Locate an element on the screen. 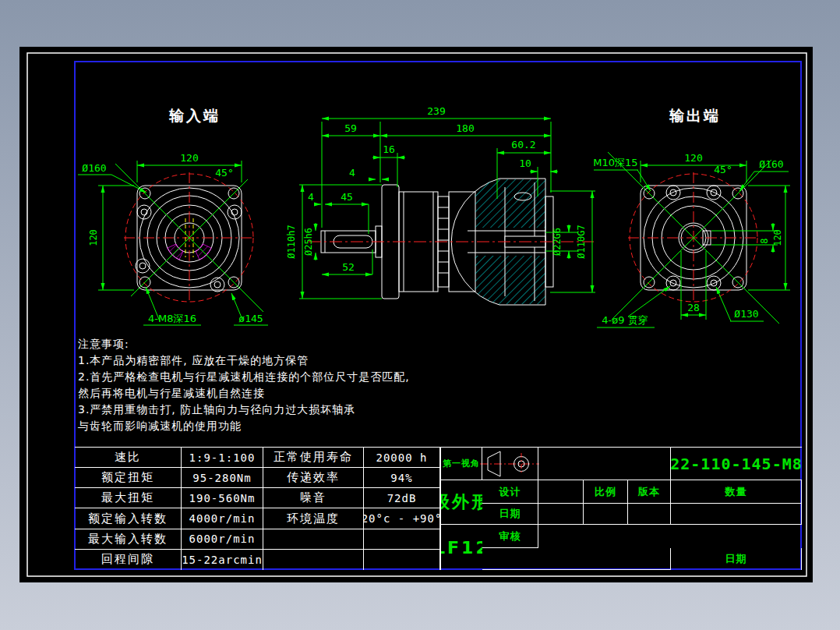 This screenshot has height=630, width=840. dim-output-tap: M10深15 is located at coordinates (616, 162).